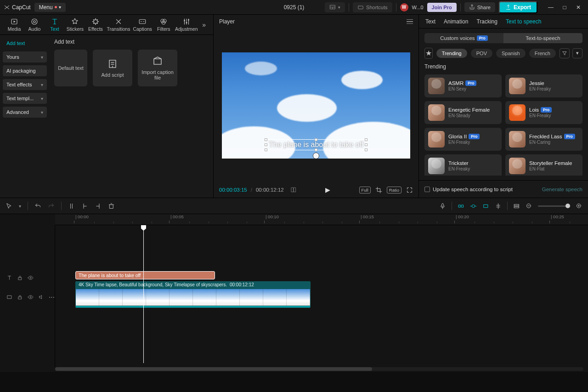 This screenshot has width=588, height=392. I want to click on share-button: Share, so click(480, 7).